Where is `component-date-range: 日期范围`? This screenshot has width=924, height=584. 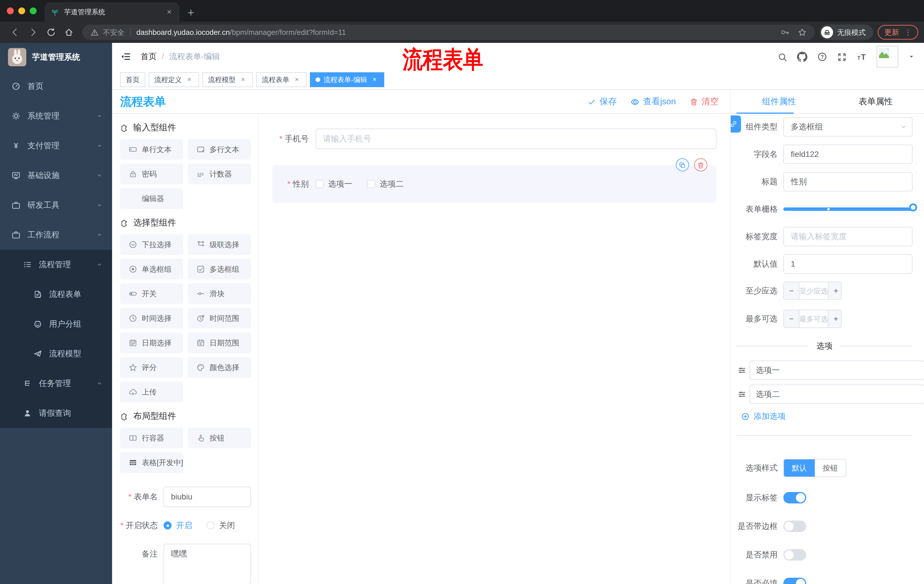
component-date-range: 日期范围 is located at coordinates (219, 343).